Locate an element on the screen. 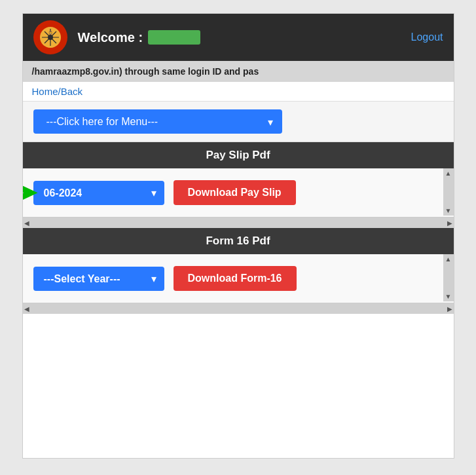 The image size is (476, 475). download-form16-button: Download Form-16 is located at coordinates (235, 278).